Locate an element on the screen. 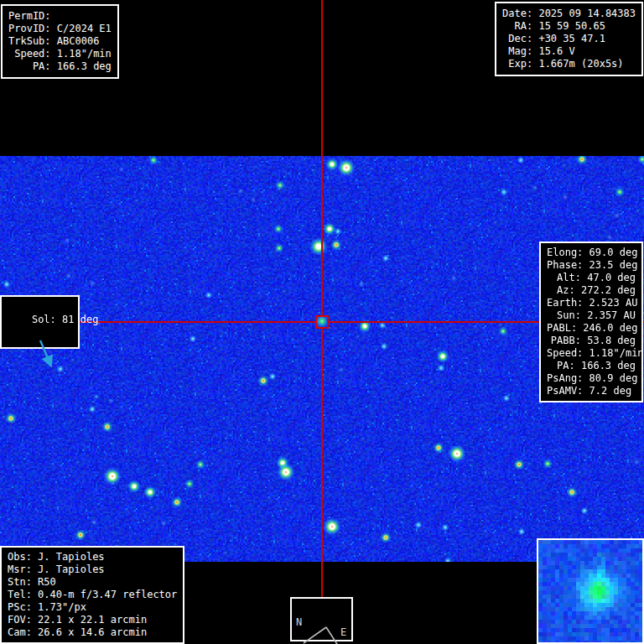 The image size is (644, 644). info-value: 80.9 deg is located at coordinates (610, 379).